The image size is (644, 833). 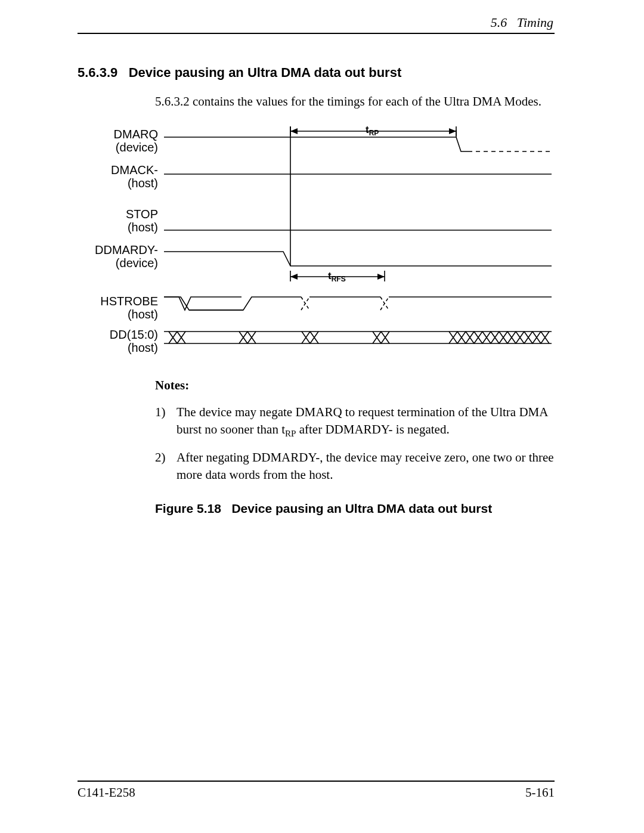 What do you see at coordinates (366, 422) in the screenshot?
I see `note-text: The device may negate DMARQ to request t…` at bounding box center [366, 422].